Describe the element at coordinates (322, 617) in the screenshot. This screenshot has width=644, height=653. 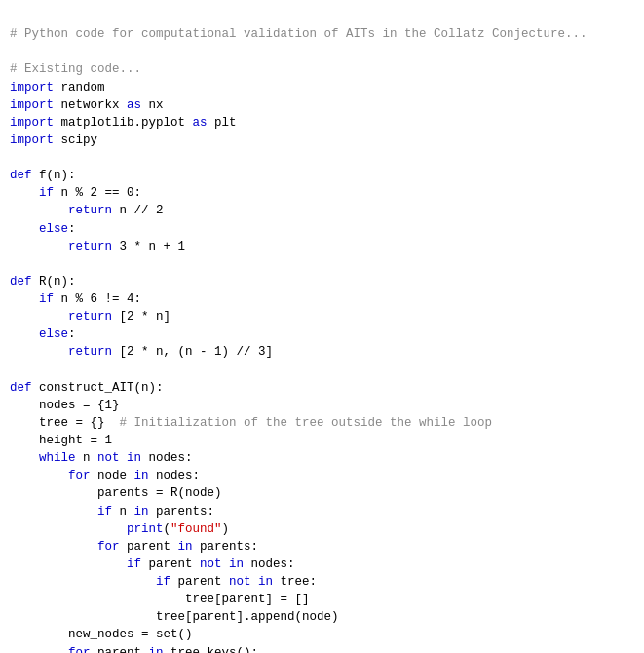
I see `code-line: tree[parent].append(node)` at that location.